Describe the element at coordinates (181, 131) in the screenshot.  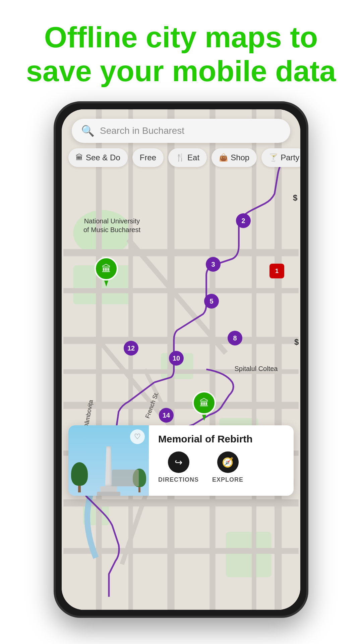
I see `search-bar: 🔍 Search in Bucharest` at that location.